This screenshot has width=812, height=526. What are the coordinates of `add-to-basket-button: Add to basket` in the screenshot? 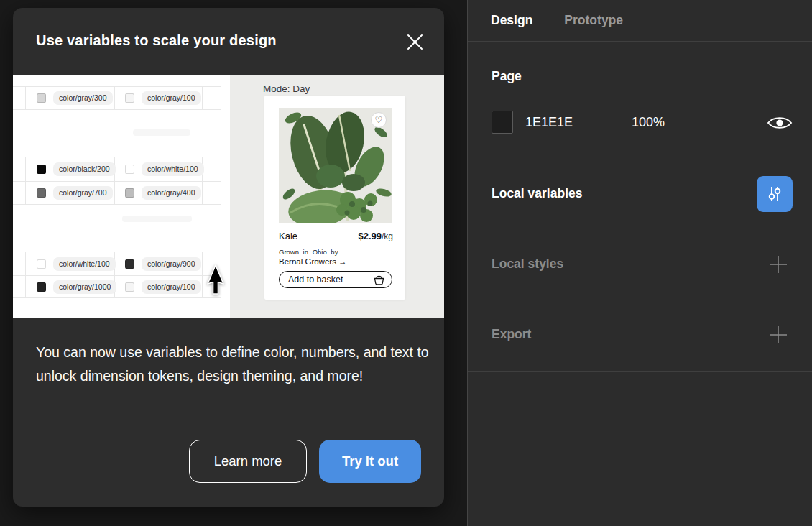 It's located at (336, 280).